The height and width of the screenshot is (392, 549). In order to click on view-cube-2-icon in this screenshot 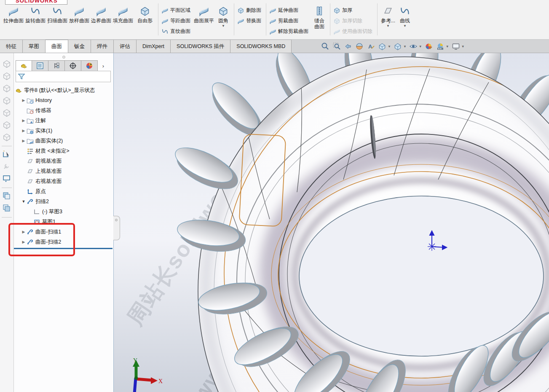, I will do `click(7, 76)`.